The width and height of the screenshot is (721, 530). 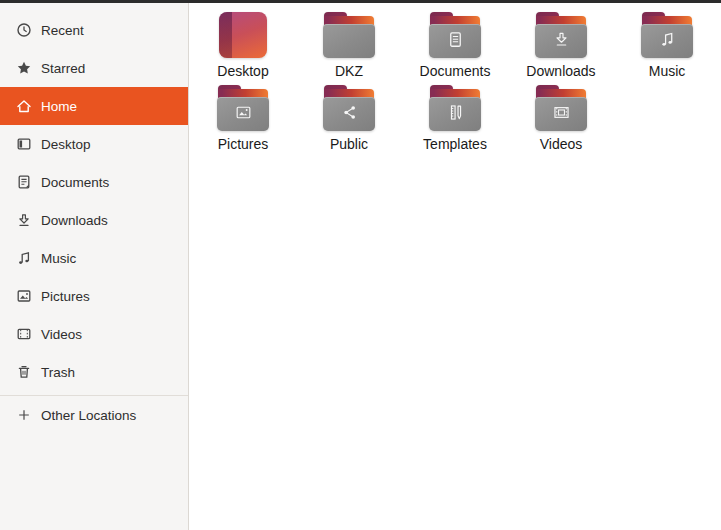 I want to click on file-public: Public, so click(x=349, y=118).